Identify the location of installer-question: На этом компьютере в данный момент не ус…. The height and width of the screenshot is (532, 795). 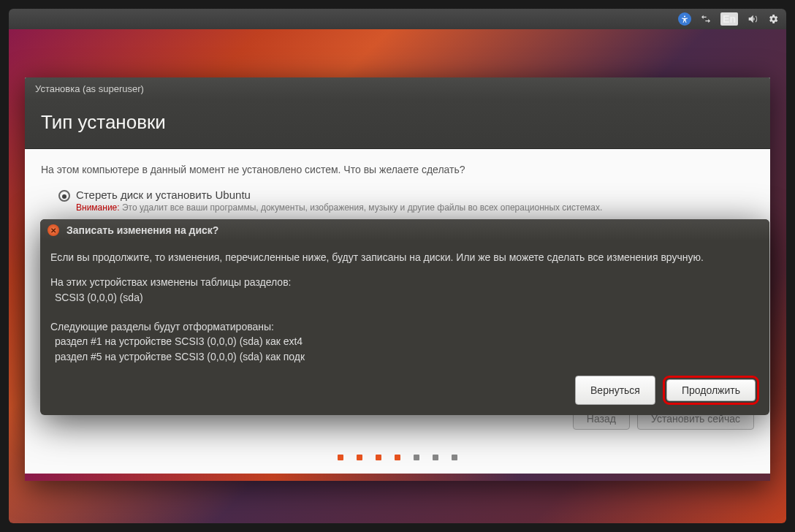
(398, 170).